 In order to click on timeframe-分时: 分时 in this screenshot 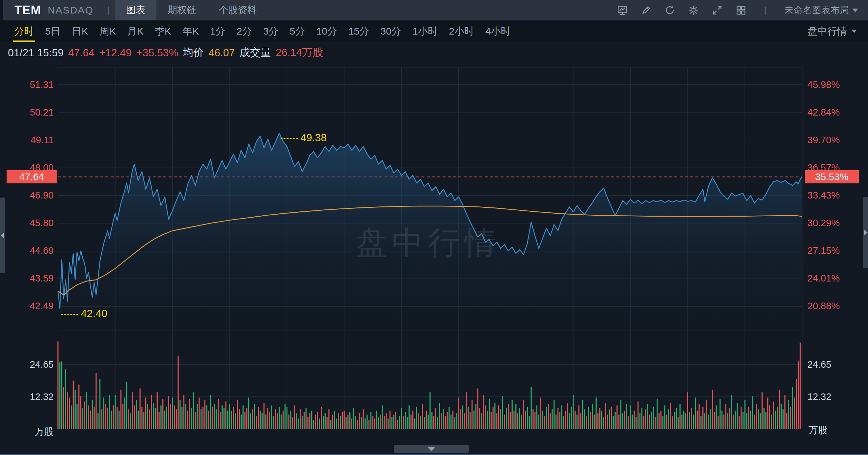, I will do `click(24, 31)`.